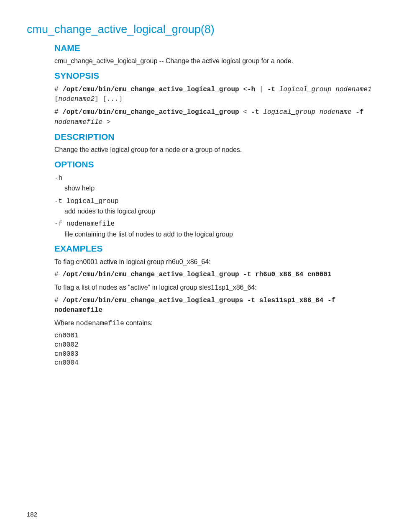 The image size is (399, 532). I want to click on option-definition: add nodes to this logical group, so click(220, 211).